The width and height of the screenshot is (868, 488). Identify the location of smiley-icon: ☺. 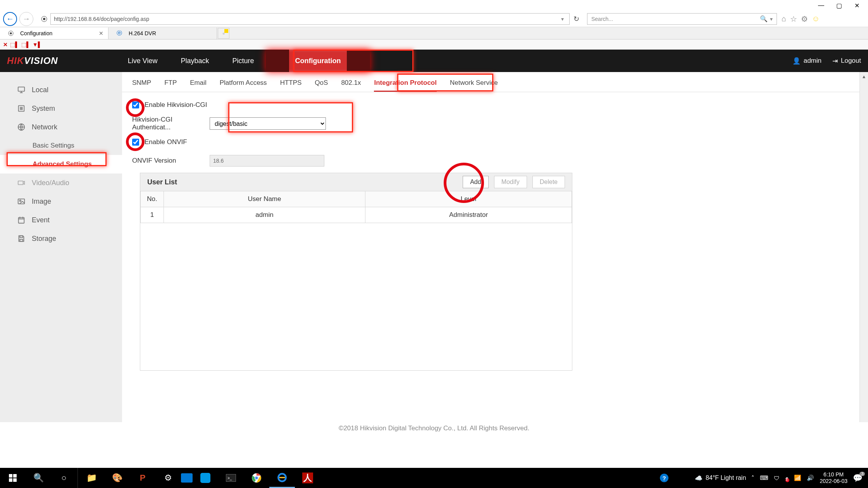
(816, 19).